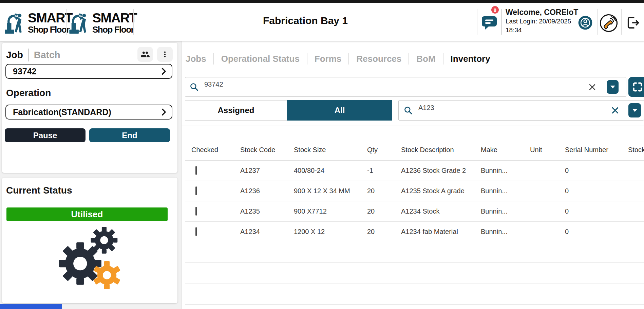  Describe the element at coordinates (341, 59) in the screenshot. I see `main-tab-bar: Jobs Operational Status Forms Resources …` at that location.